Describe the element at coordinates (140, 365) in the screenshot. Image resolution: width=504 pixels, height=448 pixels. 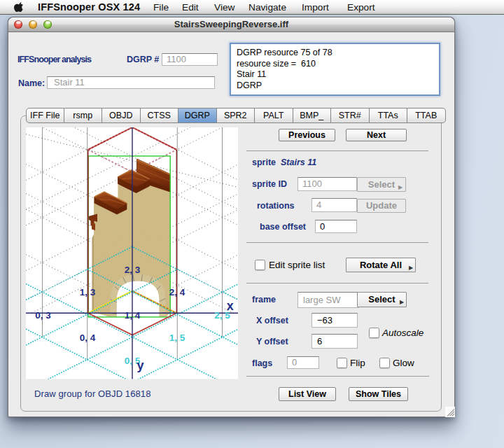
I see `svg-text: y` at that location.